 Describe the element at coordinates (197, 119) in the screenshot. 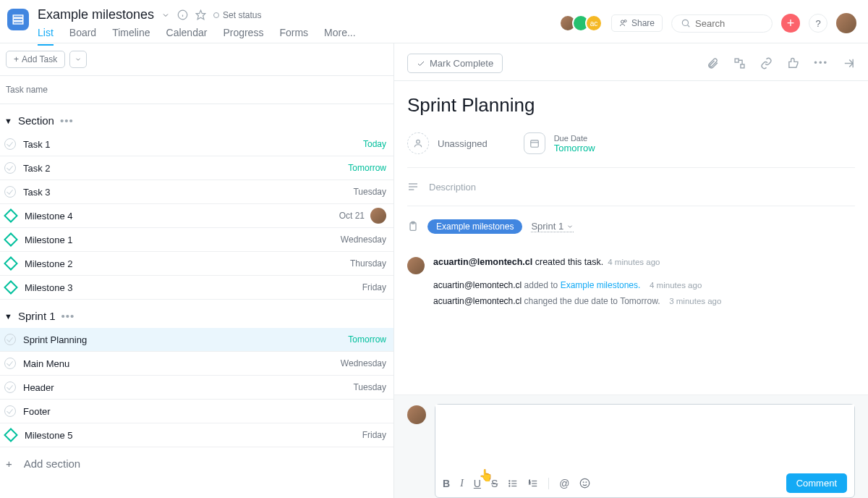

I see `section-header: ▼Section•••` at that location.